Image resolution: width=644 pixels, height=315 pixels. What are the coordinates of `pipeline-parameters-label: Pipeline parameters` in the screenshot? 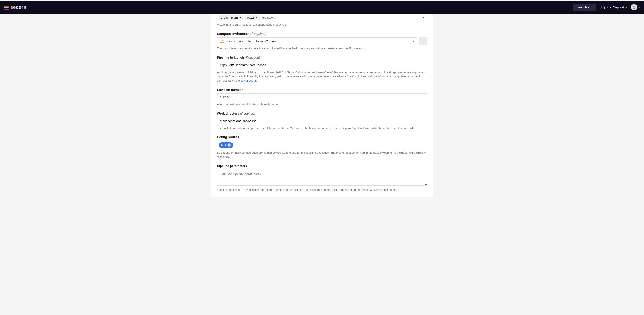 It's located at (322, 166).